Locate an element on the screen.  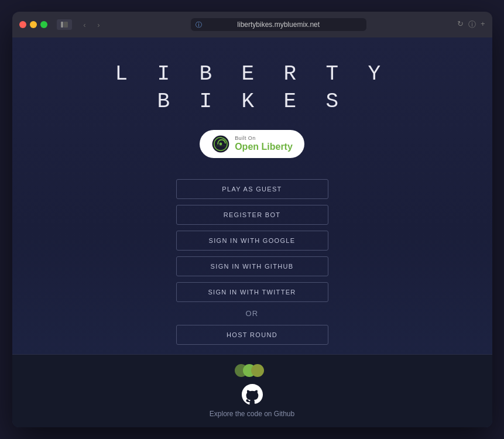
footer-icons is located at coordinates (252, 371).